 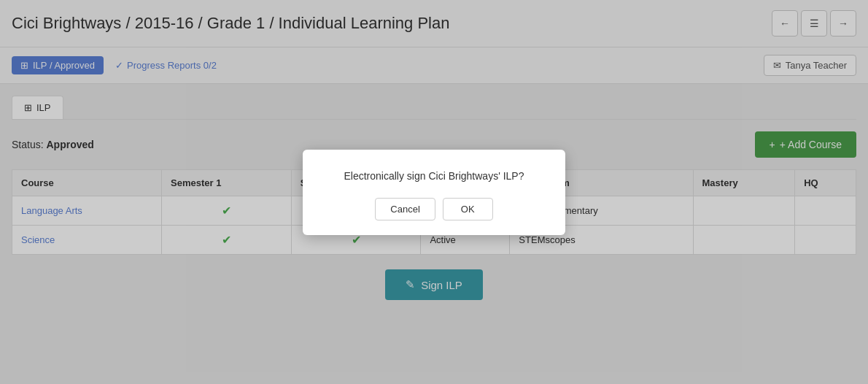 What do you see at coordinates (434, 176) in the screenshot?
I see `modal-message: Electronically sign Cici Brightways' ILP…` at bounding box center [434, 176].